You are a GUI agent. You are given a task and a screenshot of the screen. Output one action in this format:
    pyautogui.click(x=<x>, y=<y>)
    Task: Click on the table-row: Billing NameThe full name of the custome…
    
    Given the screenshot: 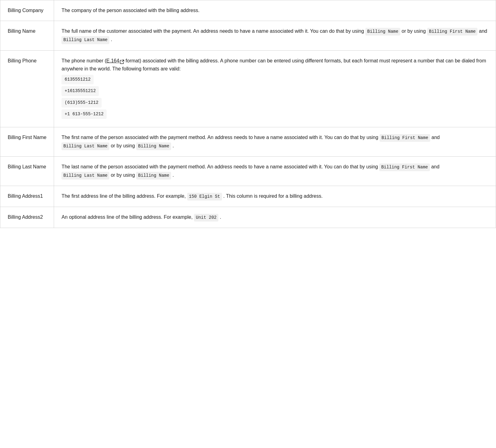 What is the action you would take?
    pyautogui.click(x=248, y=36)
    